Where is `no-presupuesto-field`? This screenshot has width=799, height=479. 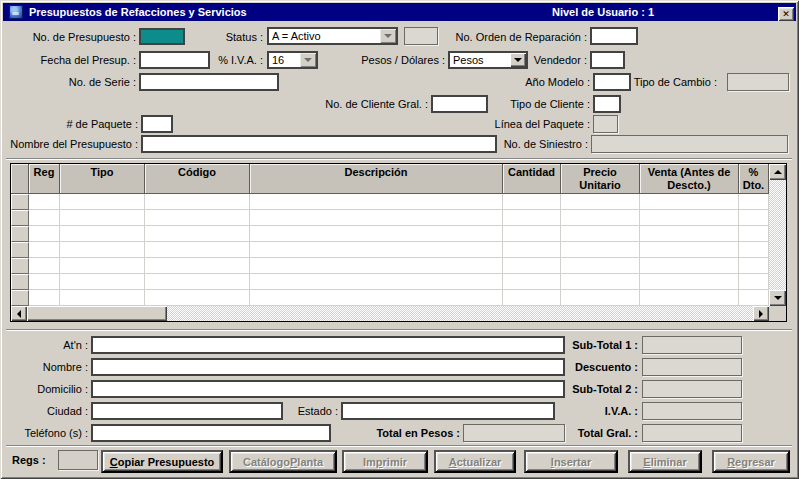 no-presupuesto-field is located at coordinates (162, 36).